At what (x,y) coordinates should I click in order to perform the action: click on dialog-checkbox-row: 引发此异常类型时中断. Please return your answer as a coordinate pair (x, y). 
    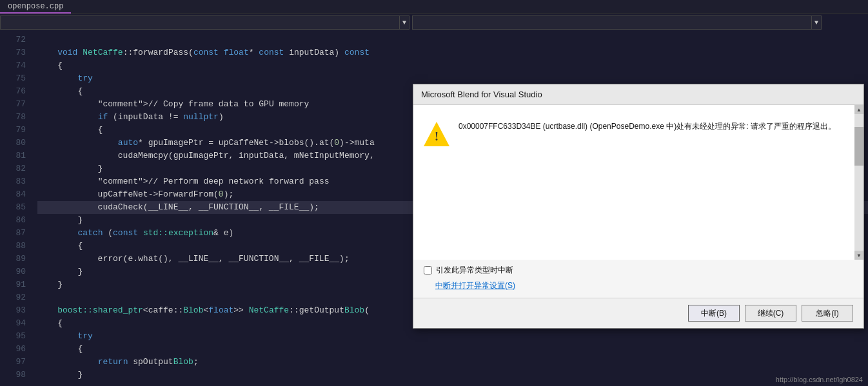
    Looking at the image, I should click on (638, 269).